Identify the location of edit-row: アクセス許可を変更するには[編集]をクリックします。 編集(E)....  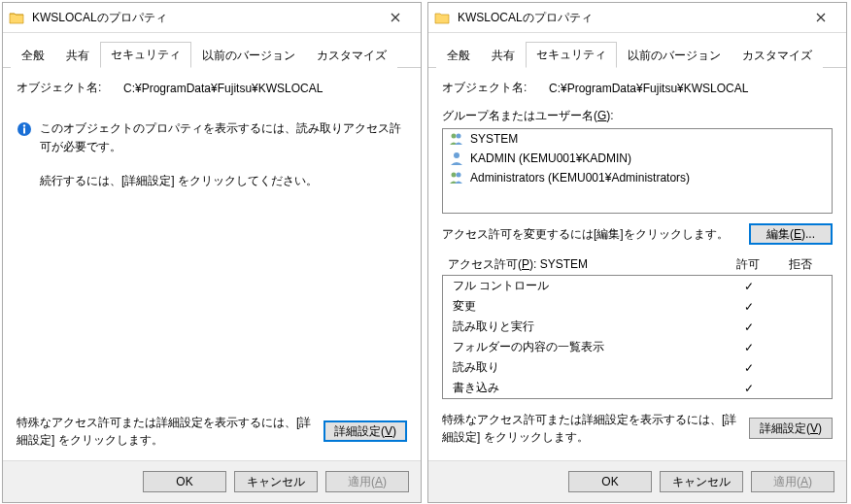
(637, 234).